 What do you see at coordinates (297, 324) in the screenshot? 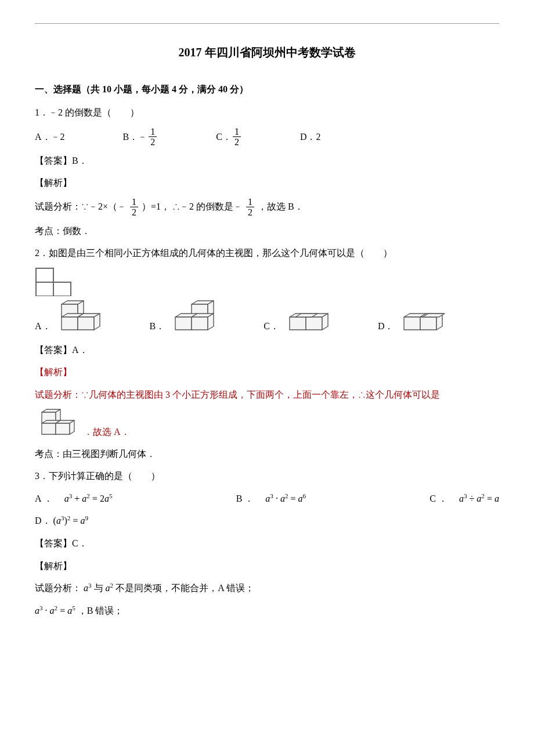
I see `q2-option-c: C．` at bounding box center [297, 324].